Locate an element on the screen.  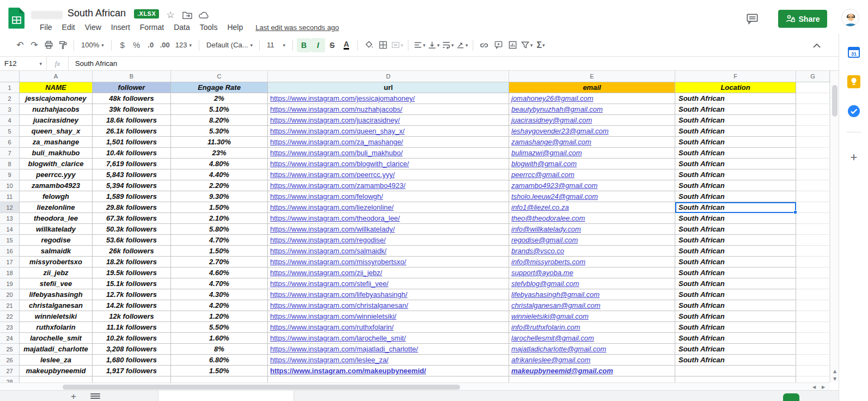
cell-G3 is located at coordinates (813, 110).